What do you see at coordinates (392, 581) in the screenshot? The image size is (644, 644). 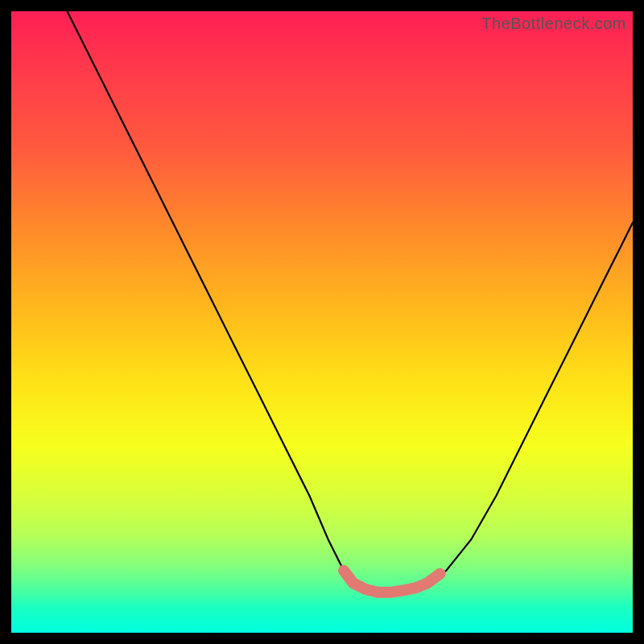 I see `highlight-band-path` at bounding box center [392, 581].